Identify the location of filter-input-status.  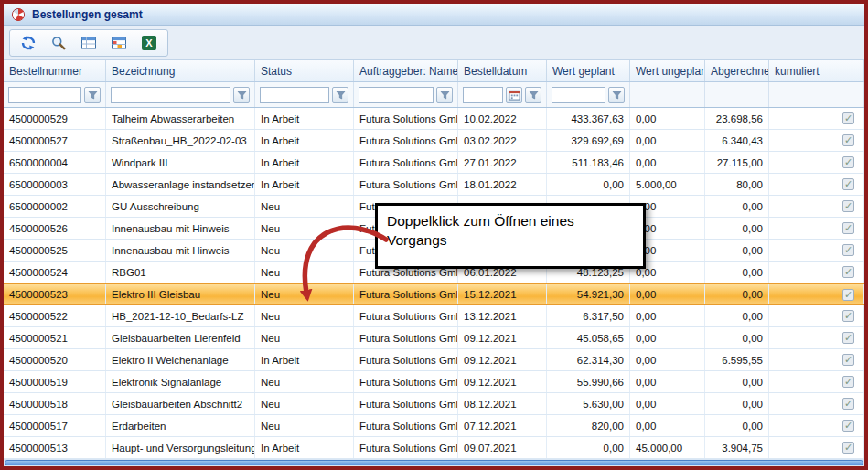
(295, 95).